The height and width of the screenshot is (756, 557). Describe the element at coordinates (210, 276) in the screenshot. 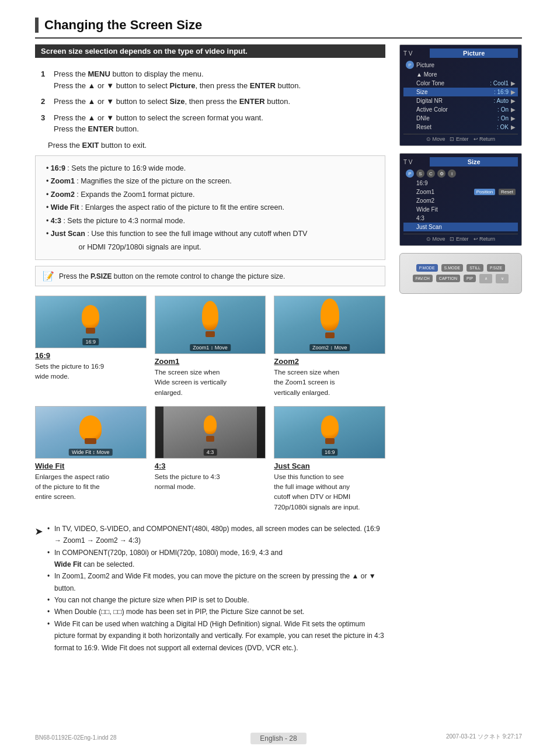

I see `note-box: 📝 Press the P.SIZE button on the remote …` at that location.